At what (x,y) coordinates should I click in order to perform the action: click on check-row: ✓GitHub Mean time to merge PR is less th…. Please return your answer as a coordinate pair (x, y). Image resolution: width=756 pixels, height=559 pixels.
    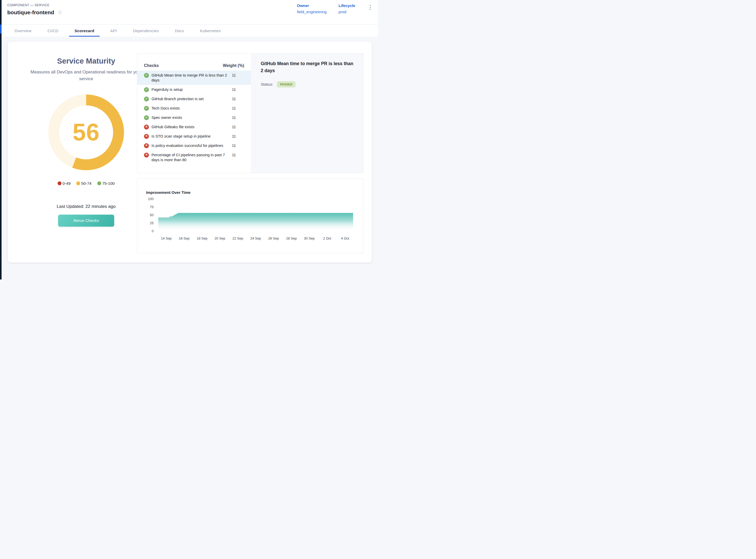
    Looking at the image, I should click on (194, 78).